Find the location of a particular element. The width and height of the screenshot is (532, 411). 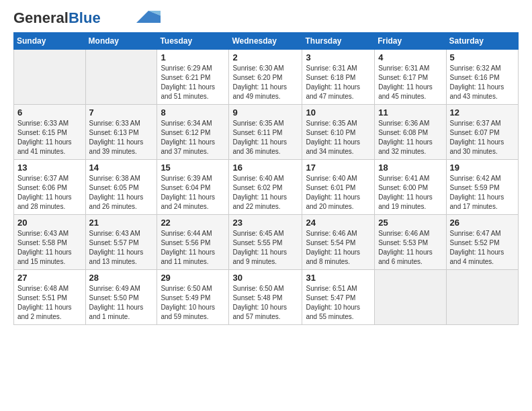

calendar-cell: 19Sunrise: 6:42 AM Sunset: 5:59 PM Dayli… is located at coordinates (482, 187).